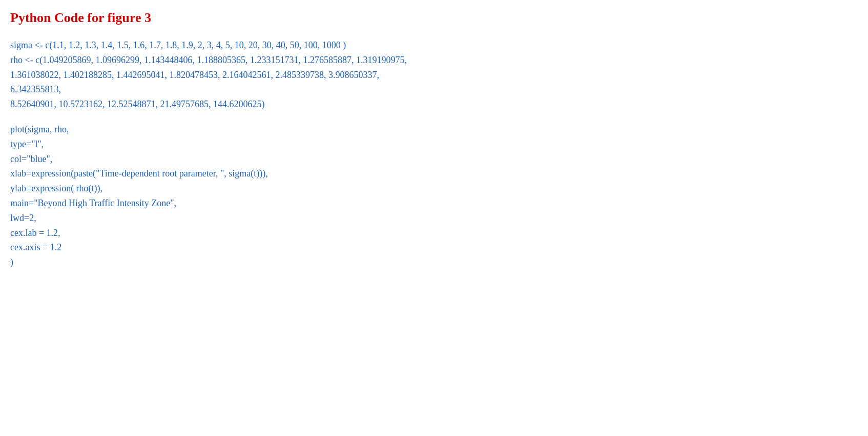  What do you see at coordinates (434, 18) in the screenshot?
I see `page-title: Python Code for figure 3` at bounding box center [434, 18].